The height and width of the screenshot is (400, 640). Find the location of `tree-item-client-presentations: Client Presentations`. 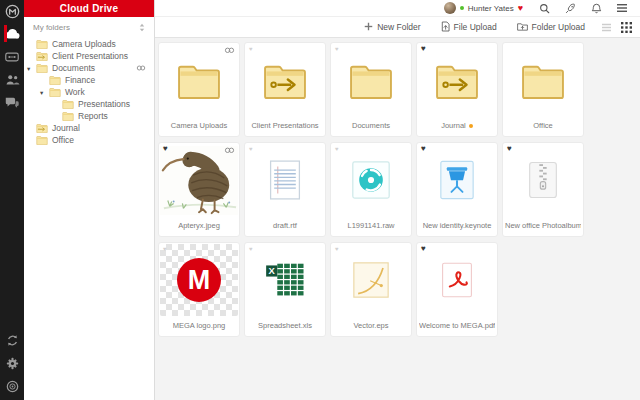

tree-item-client-presentations: Client Presentations is located at coordinates (89, 56).